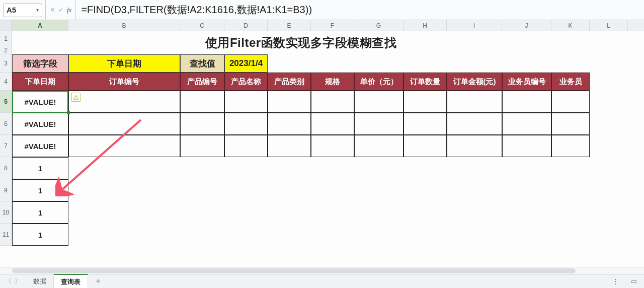 Image resolution: width=644 pixels, height=288 pixels. I want to click on cell-C5, so click(202, 102).